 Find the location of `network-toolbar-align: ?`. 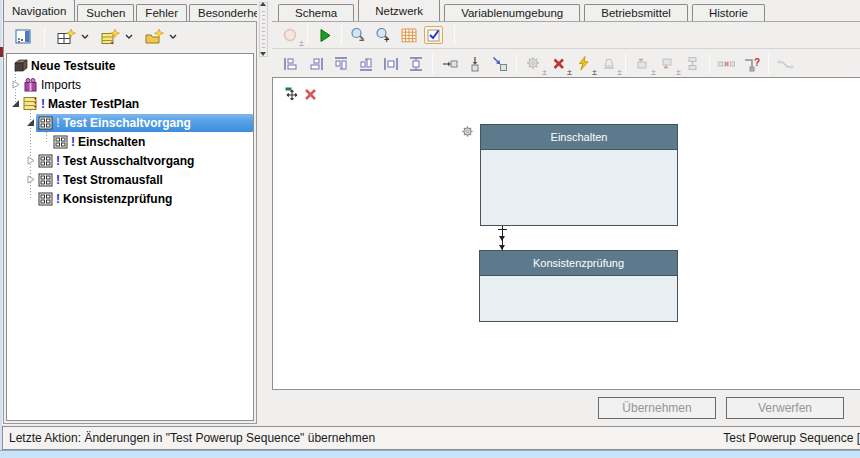

network-toolbar-align: ? is located at coordinates (566, 64).